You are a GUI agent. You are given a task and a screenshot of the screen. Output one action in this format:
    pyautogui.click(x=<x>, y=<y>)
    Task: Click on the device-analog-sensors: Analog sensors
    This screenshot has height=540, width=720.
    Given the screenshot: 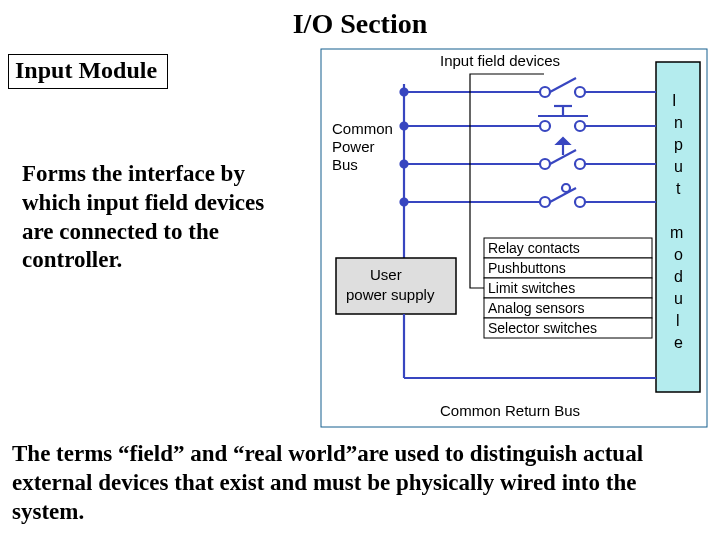 What is the action you would take?
    pyautogui.click(x=536, y=308)
    